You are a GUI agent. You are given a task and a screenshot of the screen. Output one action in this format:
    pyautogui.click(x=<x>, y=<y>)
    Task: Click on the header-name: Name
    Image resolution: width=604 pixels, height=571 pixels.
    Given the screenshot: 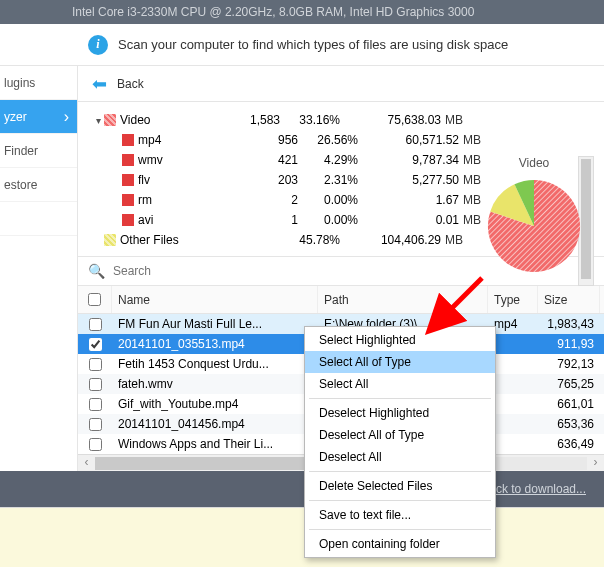 What is the action you would take?
    pyautogui.click(x=215, y=300)
    